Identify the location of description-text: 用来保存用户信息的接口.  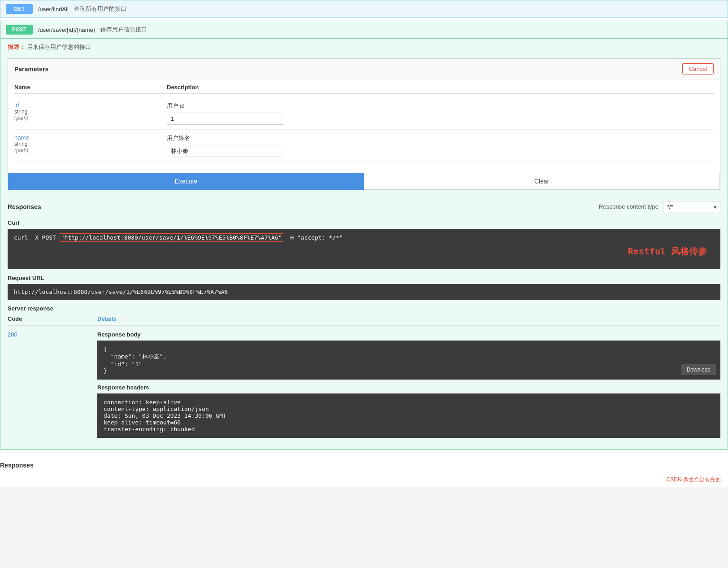
(59, 47).